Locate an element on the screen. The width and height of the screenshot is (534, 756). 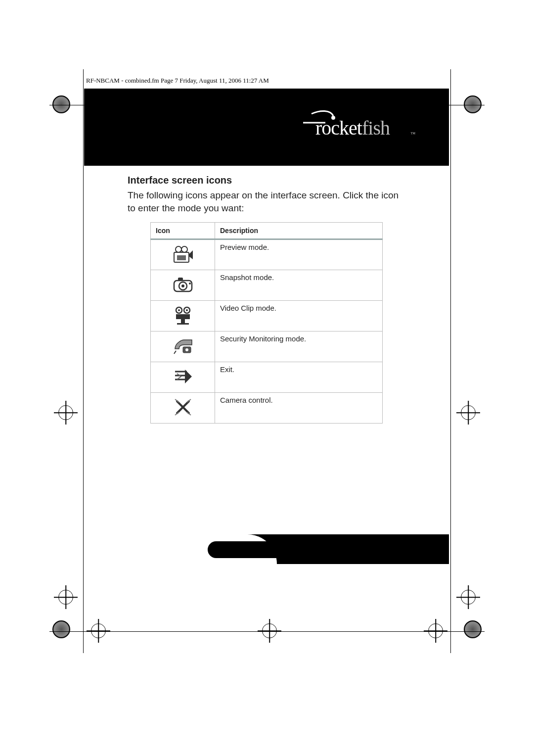
rocketfish-logo: rocketfish ™ is located at coordinates (360, 124).